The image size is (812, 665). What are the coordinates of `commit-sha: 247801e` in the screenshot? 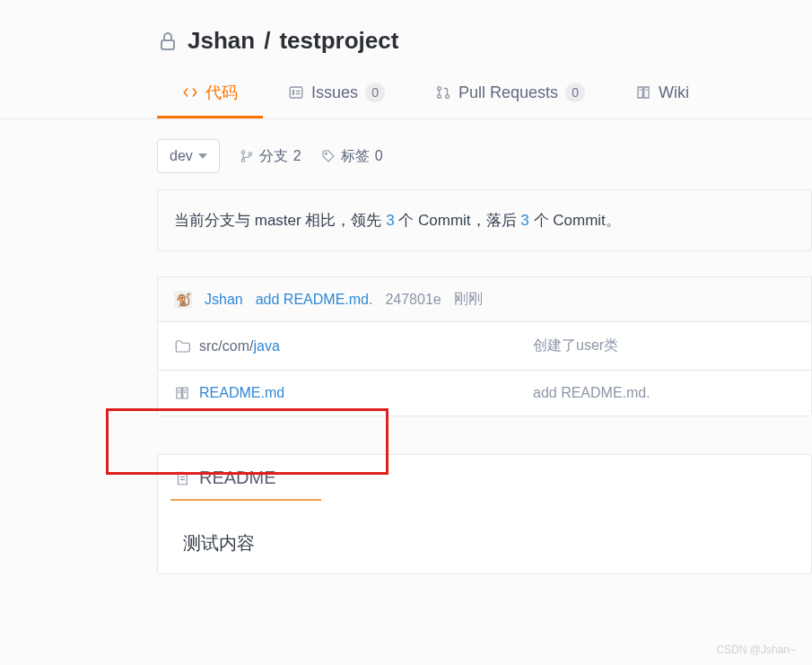 It's located at (413, 300).